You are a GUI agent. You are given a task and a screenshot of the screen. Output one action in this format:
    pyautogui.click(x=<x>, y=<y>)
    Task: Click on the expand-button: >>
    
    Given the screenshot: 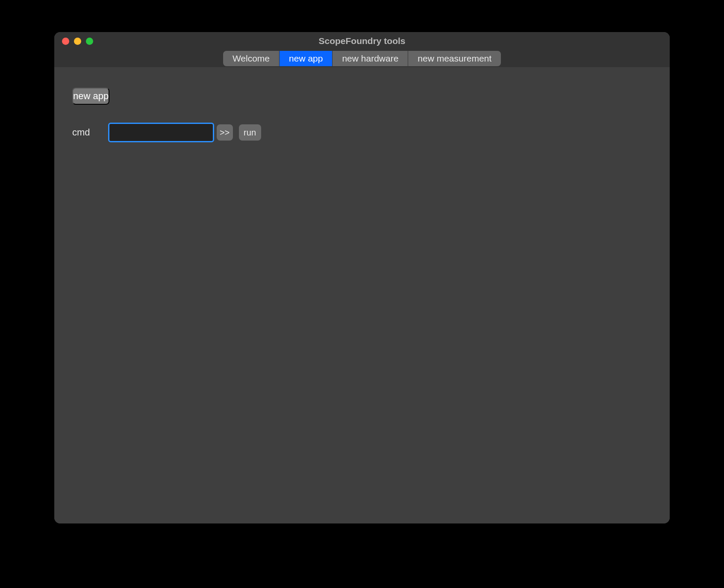 What is the action you would take?
    pyautogui.click(x=225, y=132)
    